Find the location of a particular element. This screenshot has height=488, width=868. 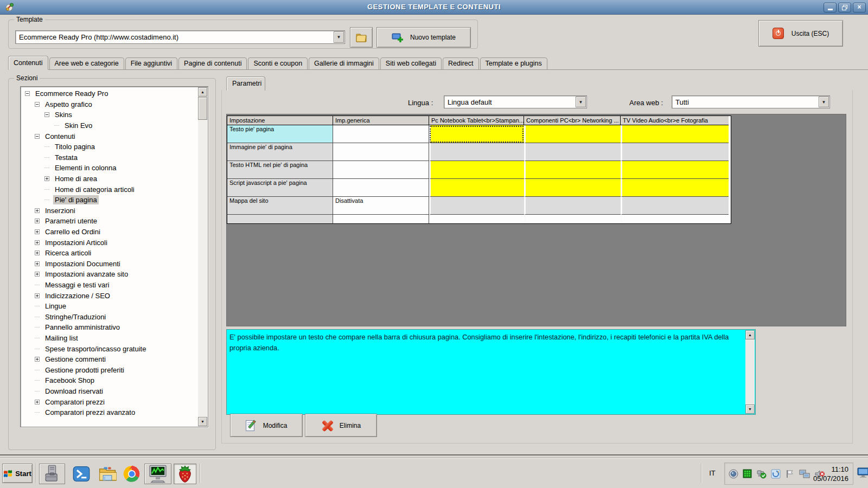

system-monitor-taskbar-button is located at coordinates (158, 474).